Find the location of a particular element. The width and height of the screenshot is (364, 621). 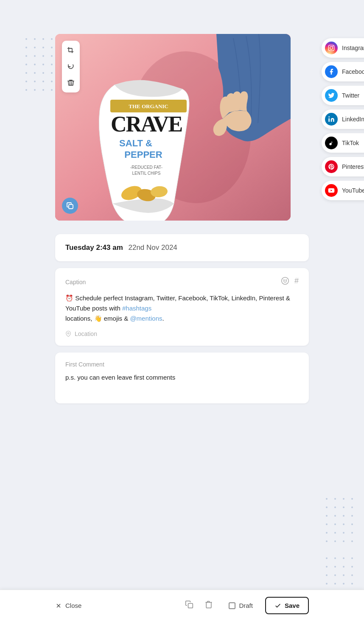

pinterest-icon is located at coordinates (331, 167).